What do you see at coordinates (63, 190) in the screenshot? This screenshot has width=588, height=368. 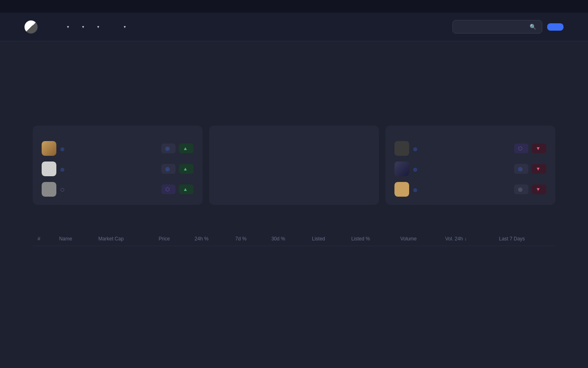 I see `nft-volume: ⬡` at bounding box center [63, 190].